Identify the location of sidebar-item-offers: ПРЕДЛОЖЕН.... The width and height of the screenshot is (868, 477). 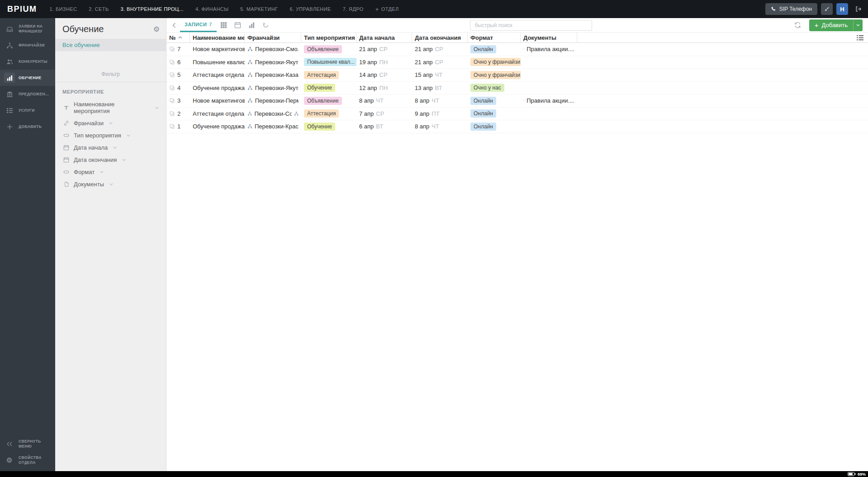
(28, 94).